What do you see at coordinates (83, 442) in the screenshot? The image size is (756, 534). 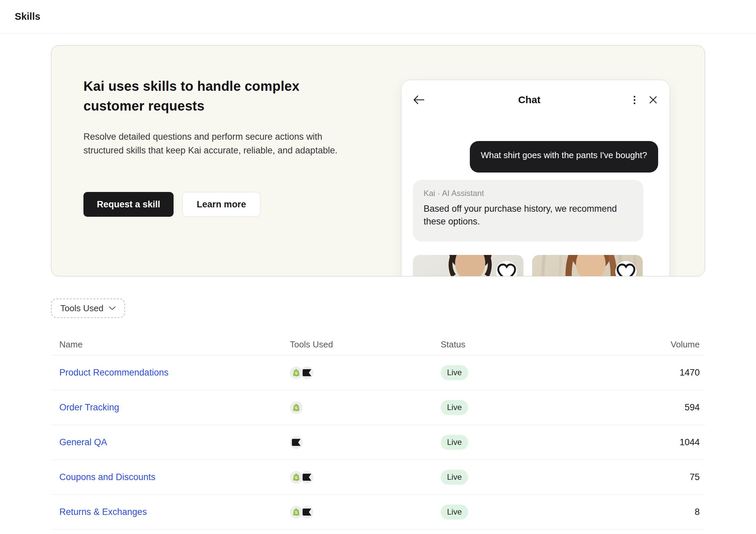 I see `skill-link: General QA` at bounding box center [83, 442].